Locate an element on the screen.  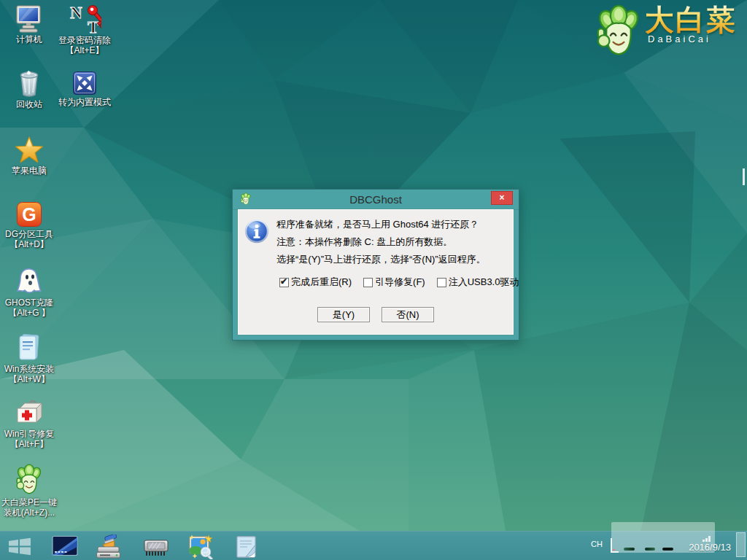
icon-label-2: 【Alt+F】 is located at coordinates (29, 444).